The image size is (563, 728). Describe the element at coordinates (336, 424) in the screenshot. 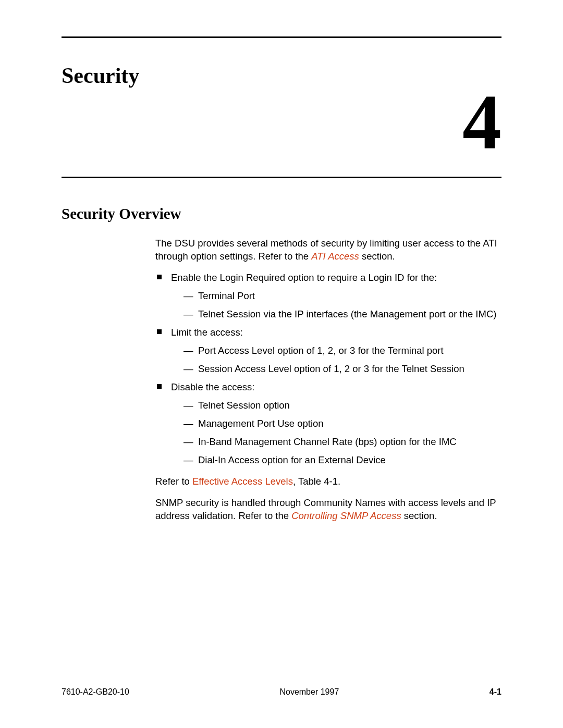

I see `dash-item: Management Port Use option` at that location.